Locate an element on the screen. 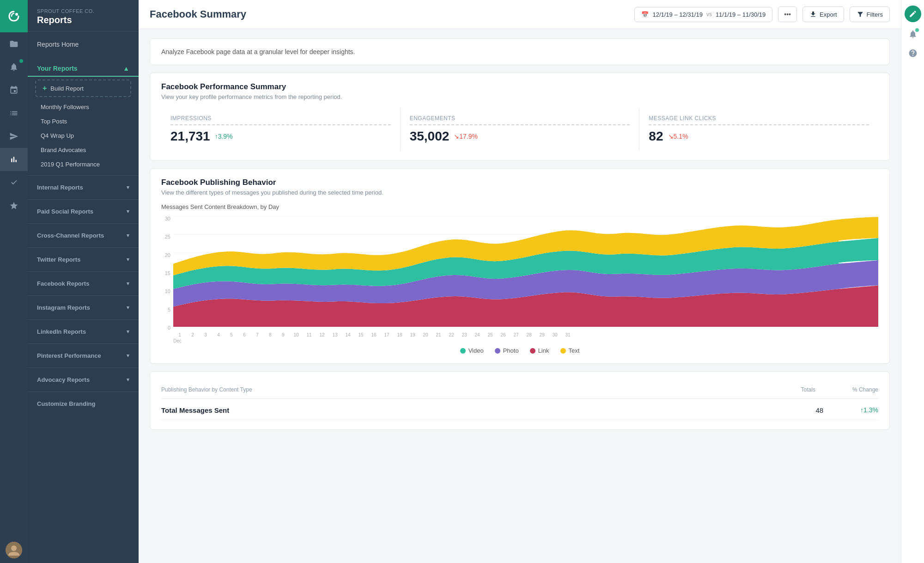  sidebar-item-monthly-followers: Monthly Followers is located at coordinates (83, 107).